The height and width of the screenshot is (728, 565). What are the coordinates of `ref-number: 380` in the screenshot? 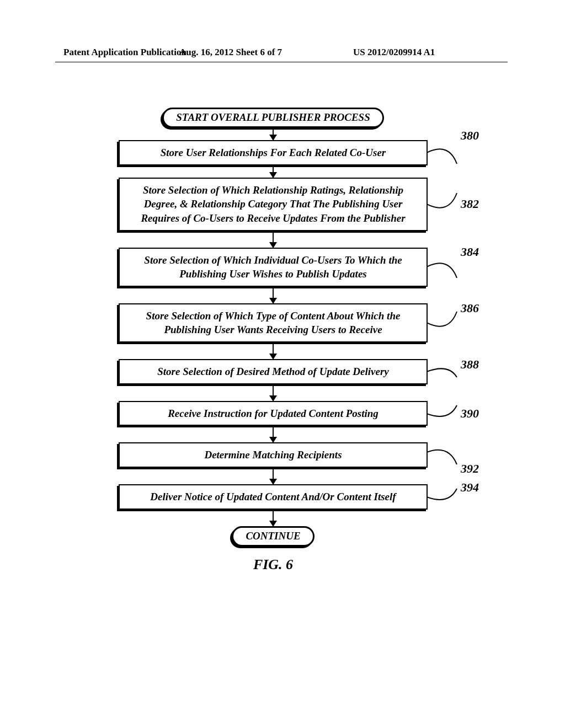 It's located at (470, 136).